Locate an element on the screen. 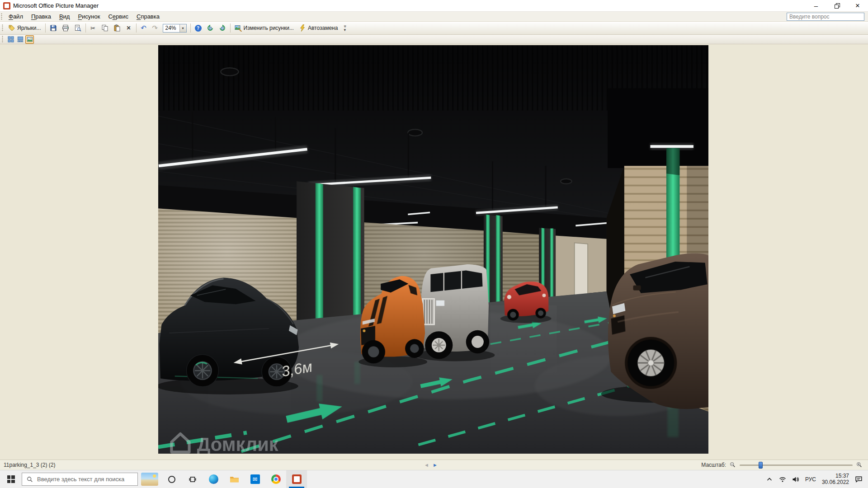 Image resolution: width=868 pixels, height=488 pixels. copy-button is located at coordinates (105, 28).